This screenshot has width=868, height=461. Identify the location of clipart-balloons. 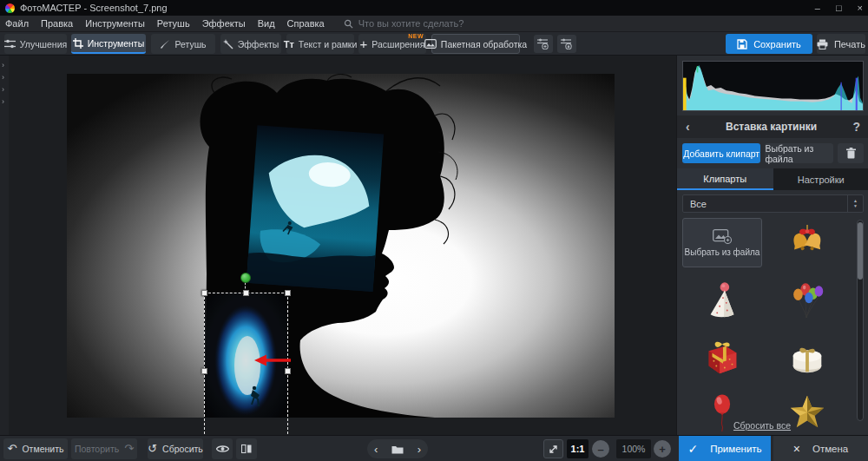
(807, 299).